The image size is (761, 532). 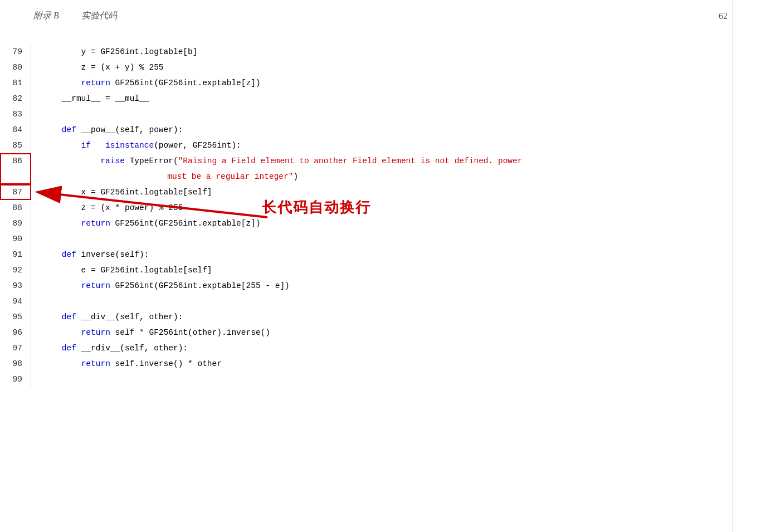 I want to click on table-row: 84 def __pow__(self, power):, so click(x=380, y=130).